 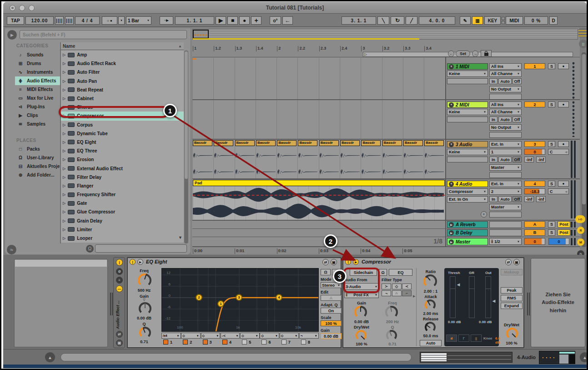 What do you see at coordinates (319, 183) in the screenshot?
I see `pad-clip-title: Pad` at bounding box center [319, 183].